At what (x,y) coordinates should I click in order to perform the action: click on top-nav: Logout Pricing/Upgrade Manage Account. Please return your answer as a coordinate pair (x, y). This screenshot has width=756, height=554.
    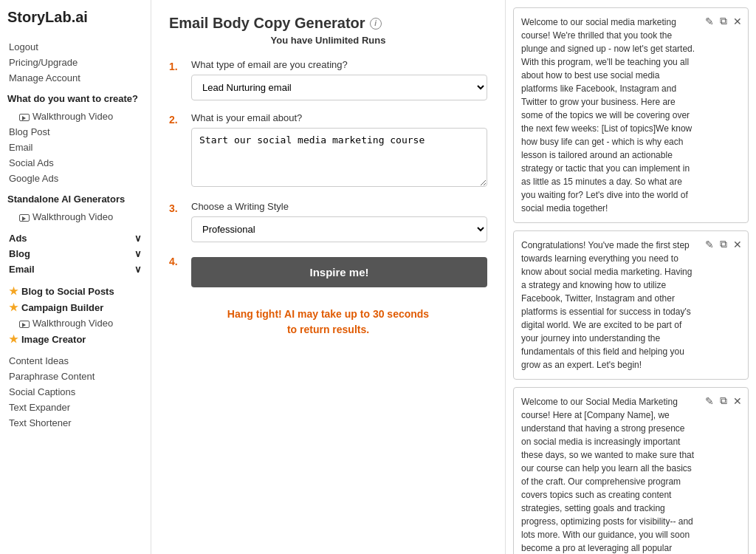
    Looking at the image, I should click on (75, 62).